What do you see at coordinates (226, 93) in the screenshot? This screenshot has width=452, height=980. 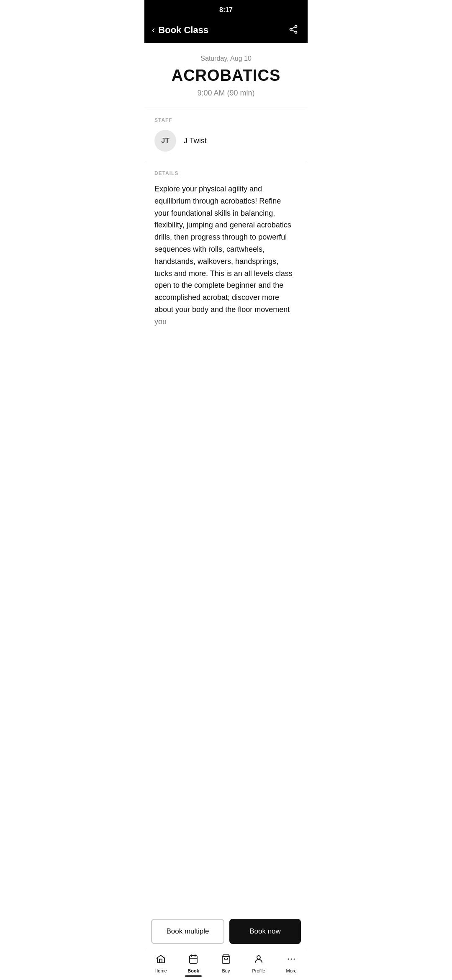 I see `class-time: 9:00 AM (90 min)` at bounding box center [226, 93].